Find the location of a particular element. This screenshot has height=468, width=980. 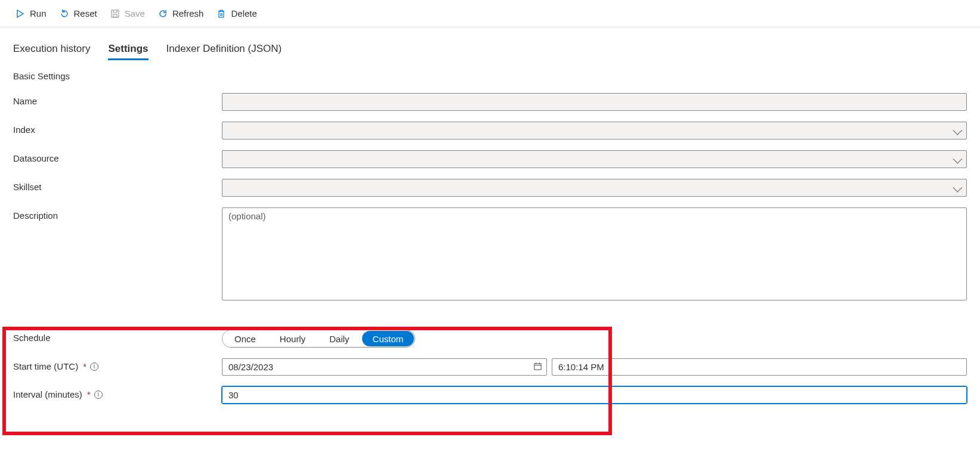

schedule-pill-group: Once Hourly Daily Custom is located at coordinates (319, 339).